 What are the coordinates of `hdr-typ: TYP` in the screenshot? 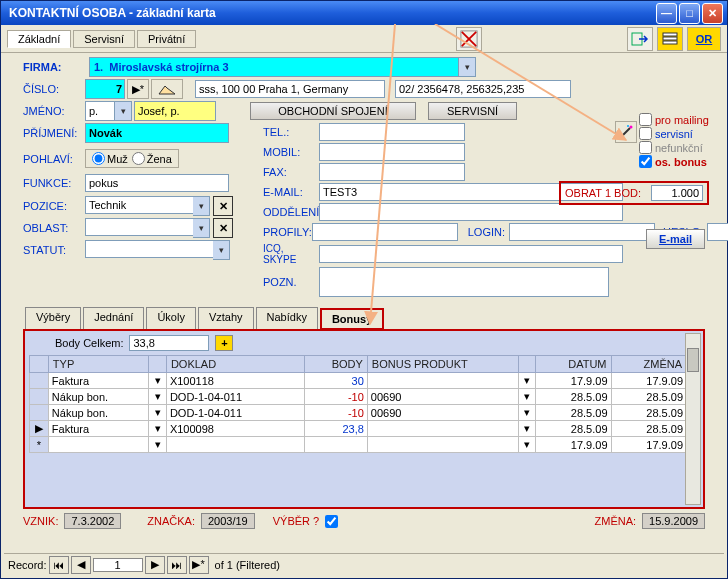 It's located at (98, 364).